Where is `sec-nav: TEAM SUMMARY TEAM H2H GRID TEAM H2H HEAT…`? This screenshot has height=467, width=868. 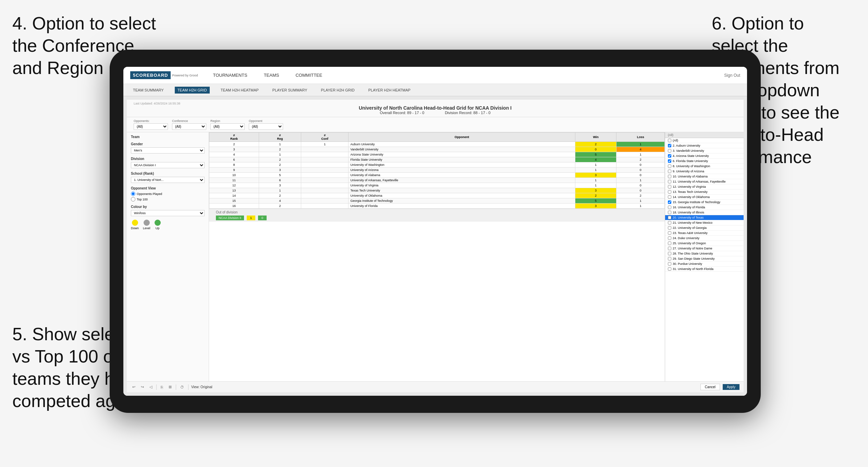 sec-nav: TEAM SUMMARY TEAM H2H GRID TEAM H2H HEAT… is located at coordinates (435, 90).